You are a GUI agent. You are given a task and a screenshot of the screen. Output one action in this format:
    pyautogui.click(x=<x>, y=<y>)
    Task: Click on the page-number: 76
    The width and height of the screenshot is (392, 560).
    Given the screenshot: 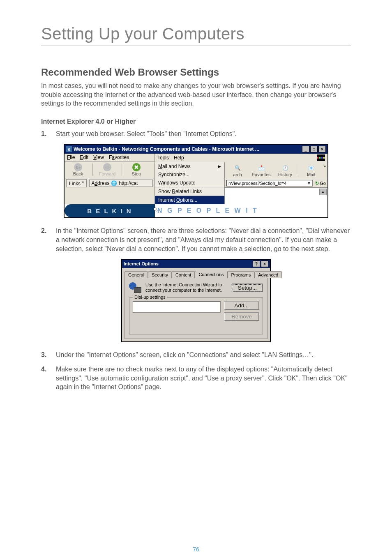 What is the action you would take?
    pyautogui.click(x=196, y=549)
    